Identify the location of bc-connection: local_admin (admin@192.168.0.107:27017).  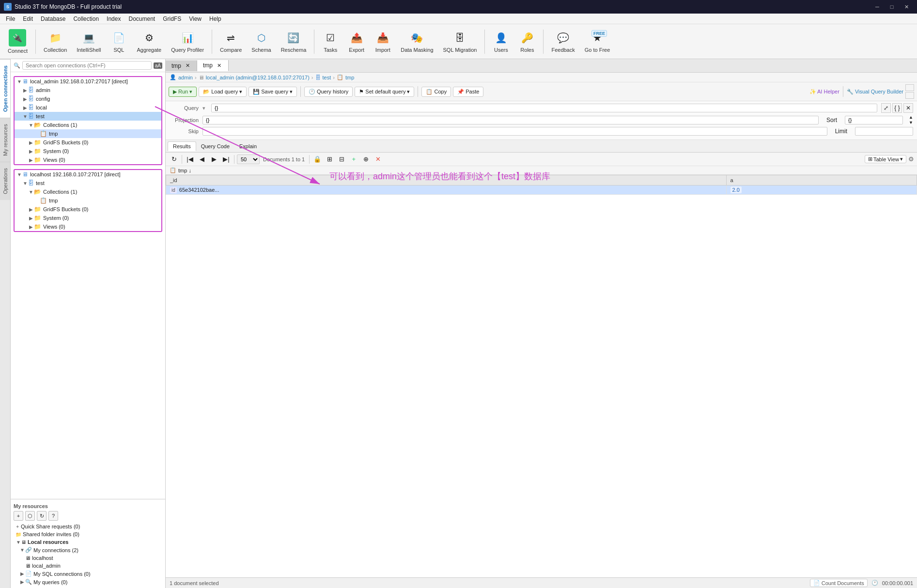
(258, 77).